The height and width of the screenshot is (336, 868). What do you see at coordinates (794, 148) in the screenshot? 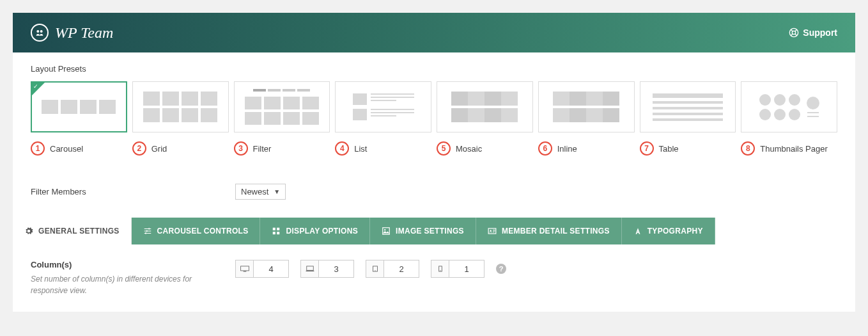
I see `preset-label: Thumbnails Pager` at bounding box center [794, 148].